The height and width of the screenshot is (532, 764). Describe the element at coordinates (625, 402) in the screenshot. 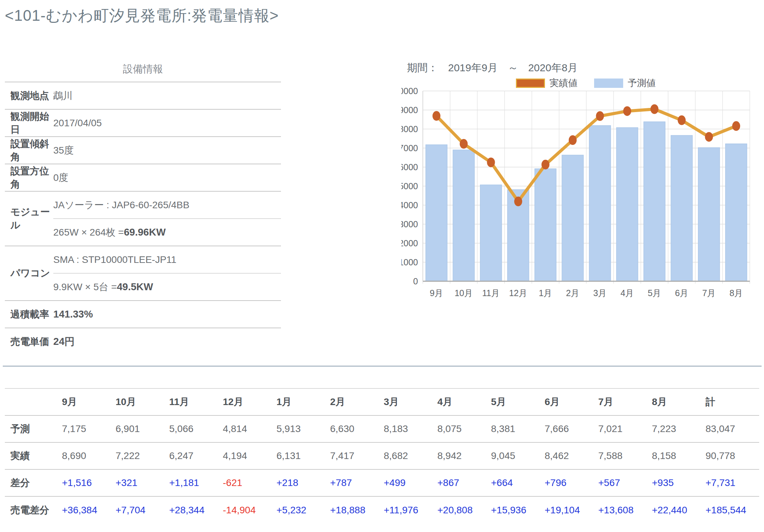

I see `monthly-column-header: 7月` at that location.